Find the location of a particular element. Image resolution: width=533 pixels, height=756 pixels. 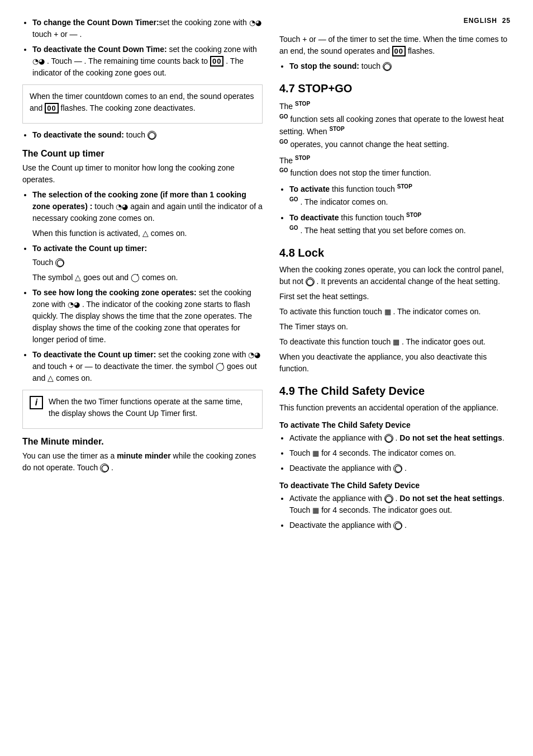

sg-deact-bold: To deactivate is located at coordinates (314, 218).